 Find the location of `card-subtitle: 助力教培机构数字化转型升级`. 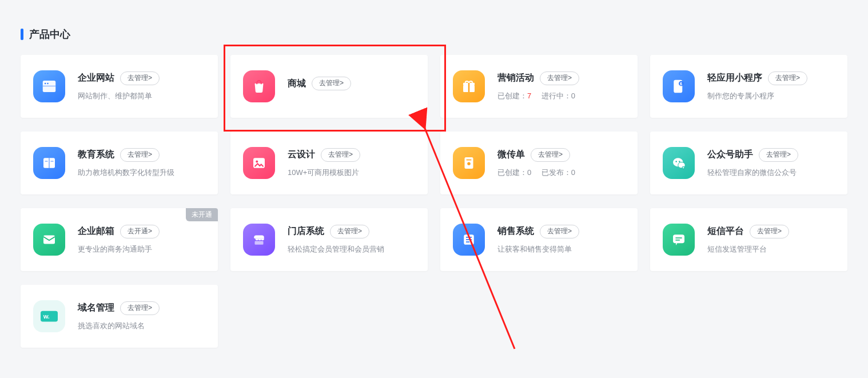

card-subtitle: 助力教培机构数字化转型升级 is located at coordinates (142, 173).